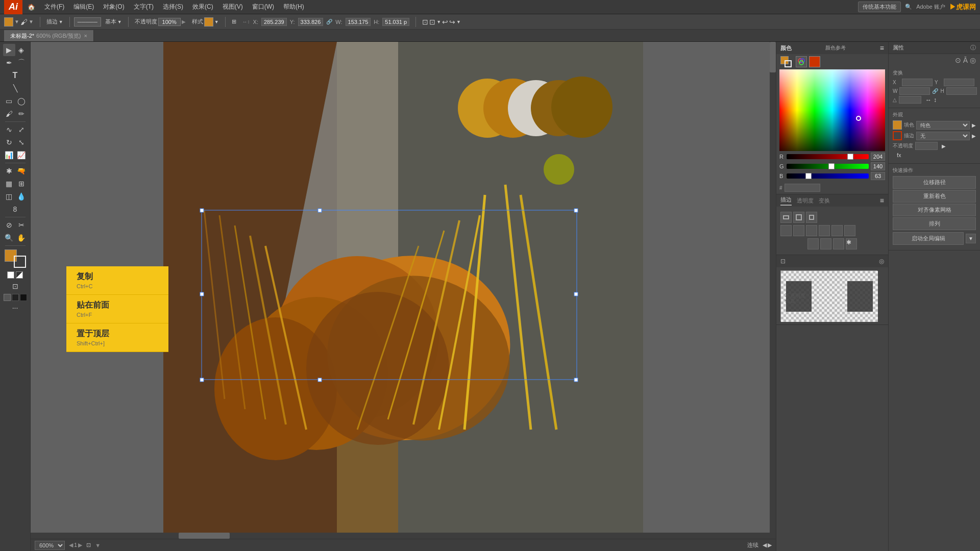 Image resolution: width=980 pixels, height=551 pixels. What do you see at coordinates (452, 22) in the screenshot?
I see `arrange-icon-4: ↪` at bounding box center [452, 22].